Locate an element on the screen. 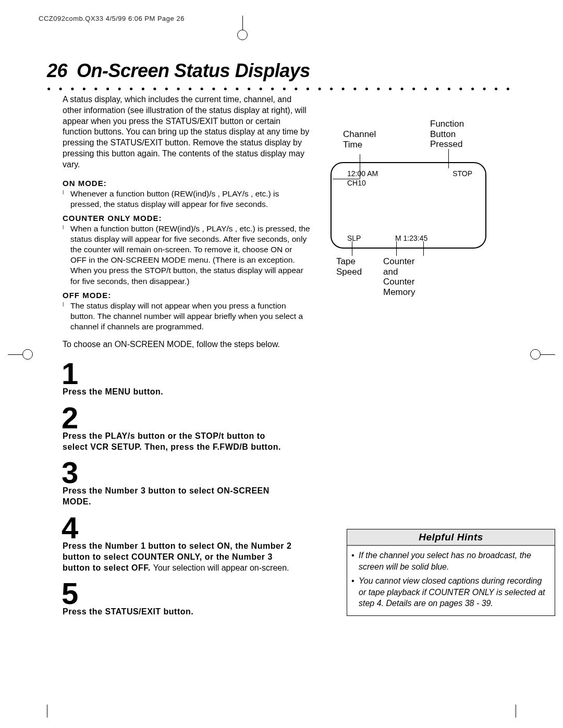 The image size is (563, 728). step-1-text: Press the MENU button. is located at coordinates (113, 392).